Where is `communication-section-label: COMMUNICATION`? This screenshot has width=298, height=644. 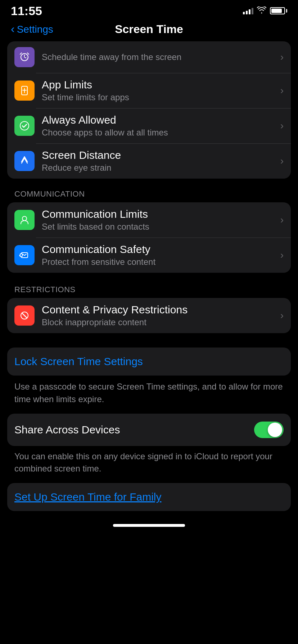
communication-section-label: COMMUNICATION is located at coordinates (149, 191).